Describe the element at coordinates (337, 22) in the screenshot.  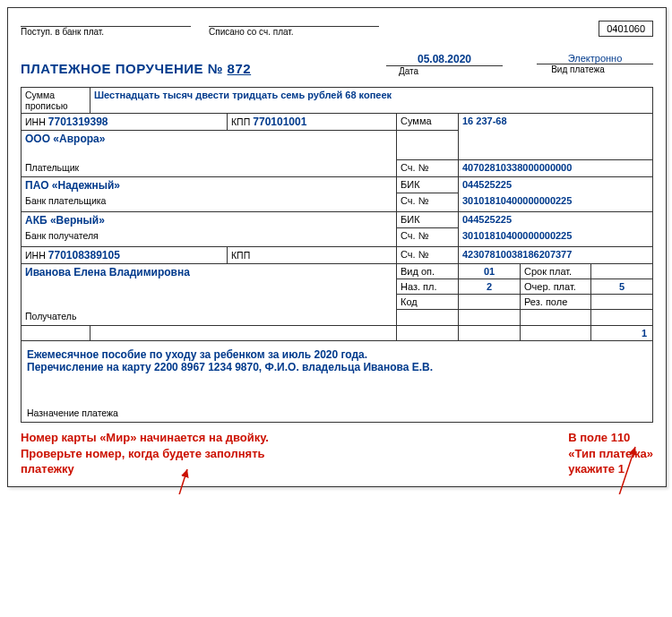
I see `top-row: Поступ. в банк плат. Списано со сч. плат…` at that location.